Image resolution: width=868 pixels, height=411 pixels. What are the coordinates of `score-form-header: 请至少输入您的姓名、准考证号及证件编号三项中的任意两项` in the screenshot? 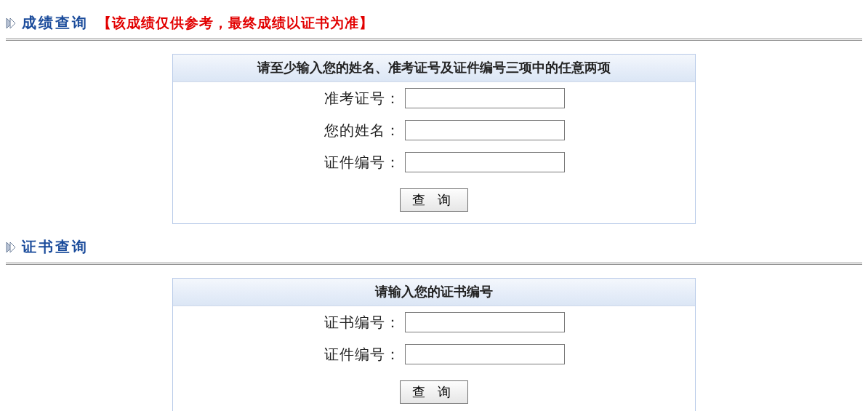 It's located at (434, 68).